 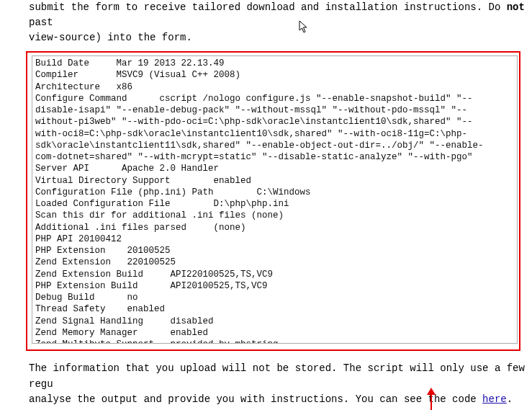 What do you see at coordinates (431, 399) in the screenshot?
I see `arrow-up-icon` at bounding box center [431, 399].